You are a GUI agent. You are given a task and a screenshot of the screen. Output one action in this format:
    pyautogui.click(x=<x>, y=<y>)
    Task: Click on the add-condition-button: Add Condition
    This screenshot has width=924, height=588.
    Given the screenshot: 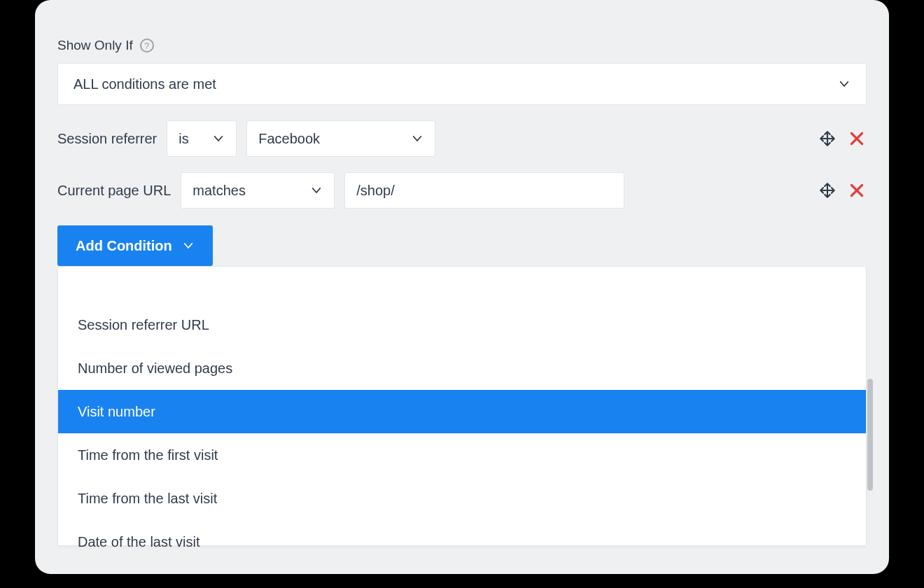 What is the action you would take?
    pyautogui.click(x=135, y=246)
    